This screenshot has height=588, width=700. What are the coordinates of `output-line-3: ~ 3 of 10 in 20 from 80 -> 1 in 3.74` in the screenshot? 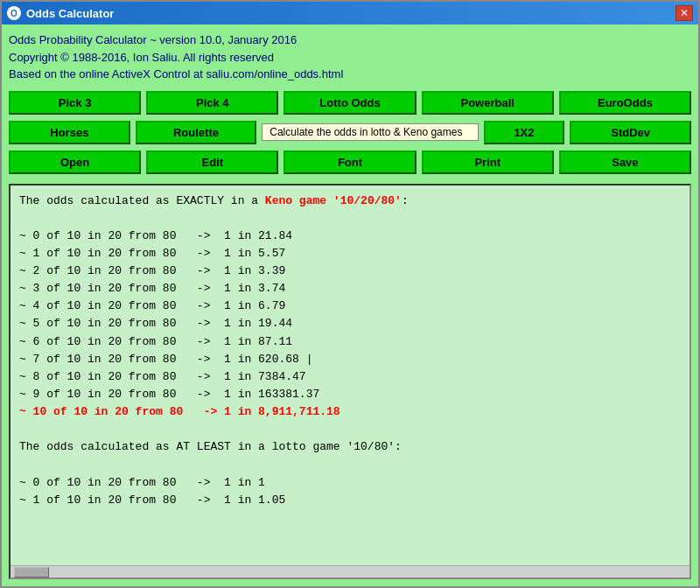 It's located at (350, 289).